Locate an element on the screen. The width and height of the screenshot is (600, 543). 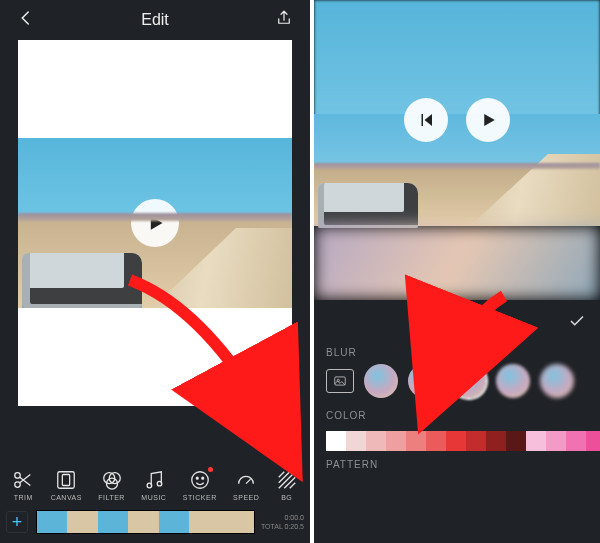
topbar: Edit is located at coordinates (155, 20).